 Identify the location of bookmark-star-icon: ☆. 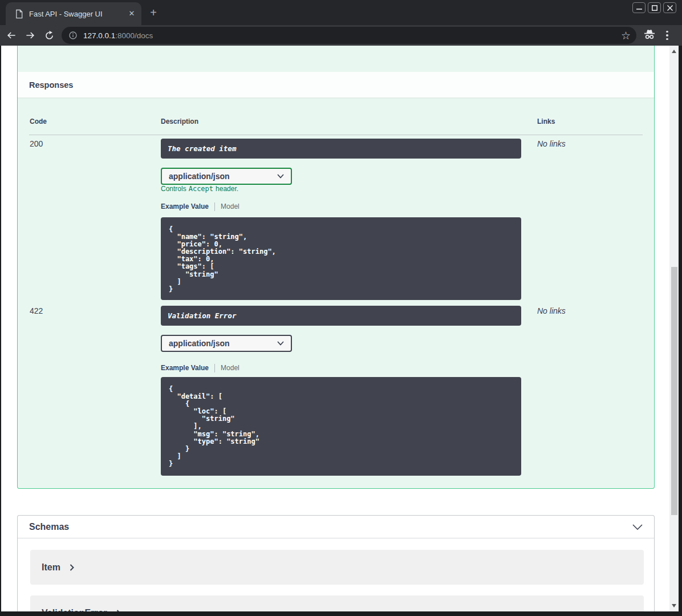
(626, 35).